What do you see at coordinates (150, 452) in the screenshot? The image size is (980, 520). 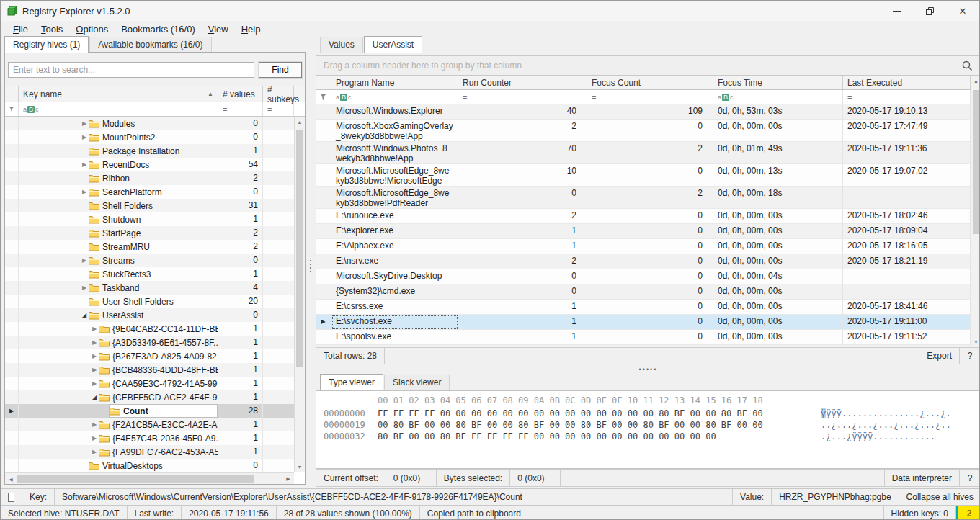 I see `tree-row: ▶{FA99DFC7-6AC2-453A-A5...1` at bounding box center [150, 452].